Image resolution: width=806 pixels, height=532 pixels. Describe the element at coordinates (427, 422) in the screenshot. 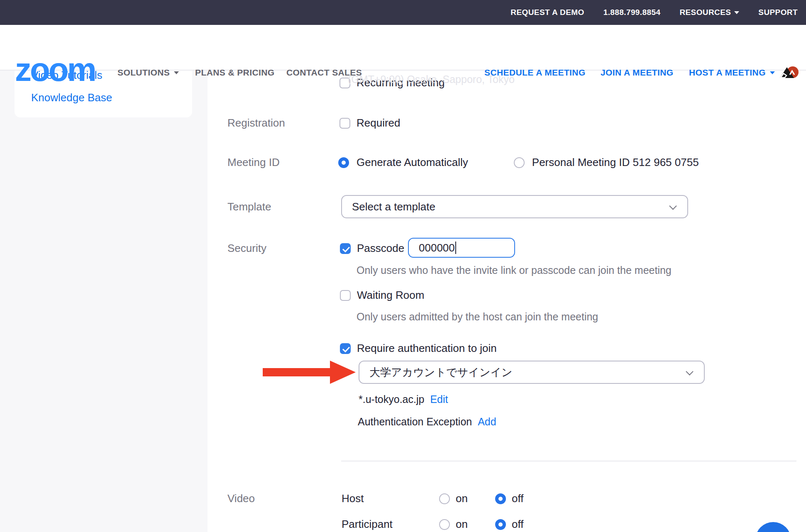

I see `auth-exception-row: Authentication Exception Add` at that location.